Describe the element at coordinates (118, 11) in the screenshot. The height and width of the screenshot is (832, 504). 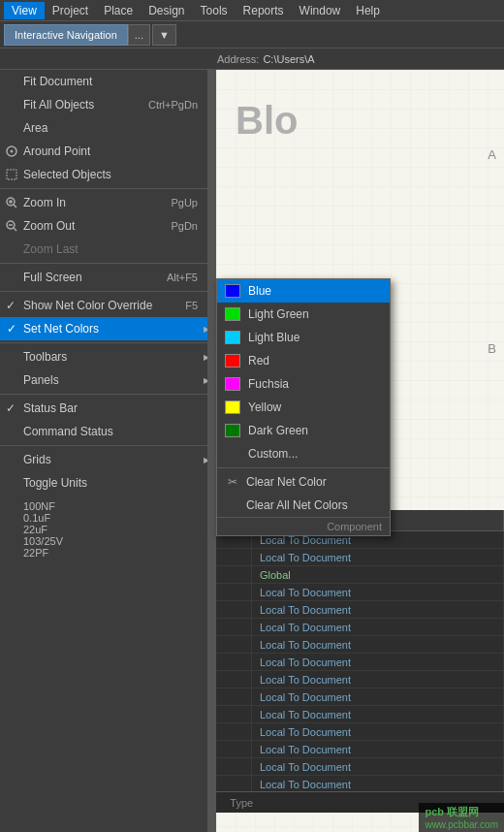
I see `menu-place: Place` at that location.